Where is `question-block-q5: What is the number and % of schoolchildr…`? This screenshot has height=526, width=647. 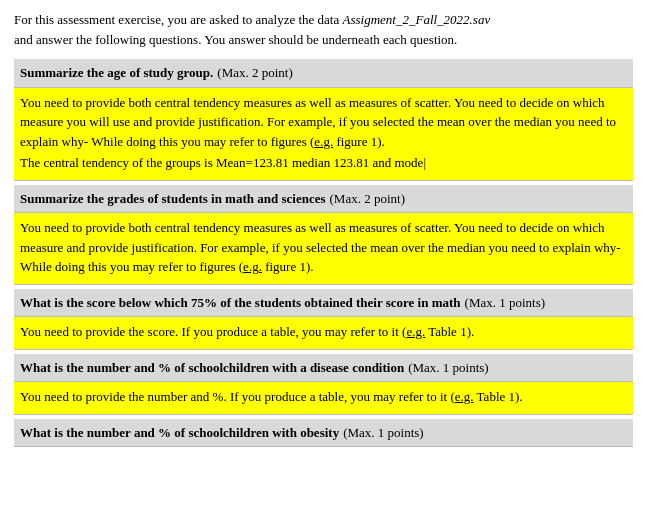
question-block-q5: What is the number and % of schoolchildr… is located at coordinates (324, 434).